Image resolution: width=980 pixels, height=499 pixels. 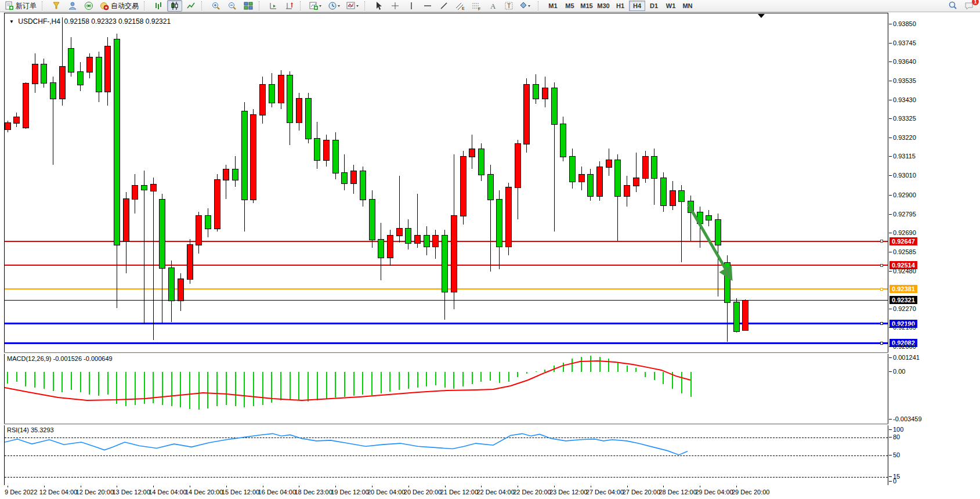 I want to click on auto-scroll-icon, so click(x=273, y=6).